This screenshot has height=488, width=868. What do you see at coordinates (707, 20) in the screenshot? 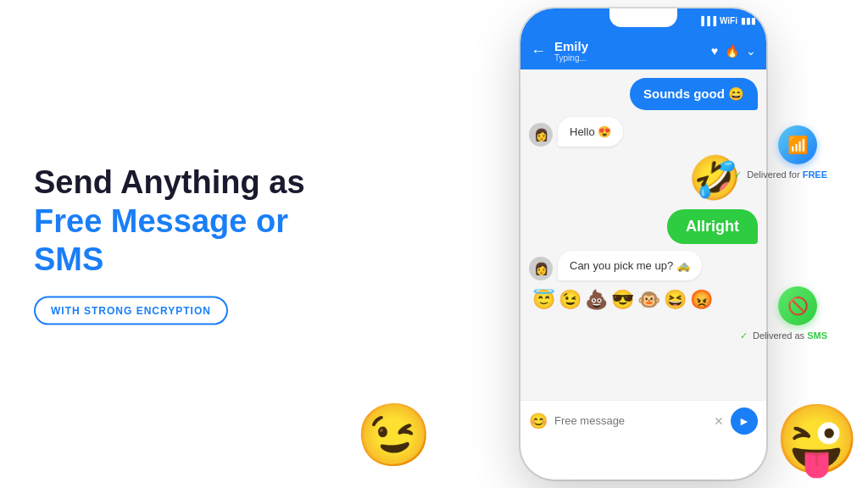
I see `signal-icon: ▐▐▐` at bounding box center [707, 20].